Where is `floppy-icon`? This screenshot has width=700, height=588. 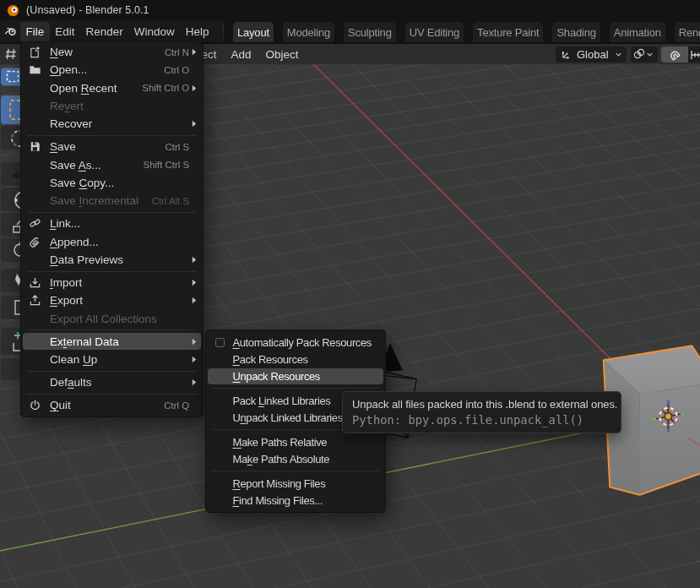
floppy-icon is located at coordinates (39, 147).